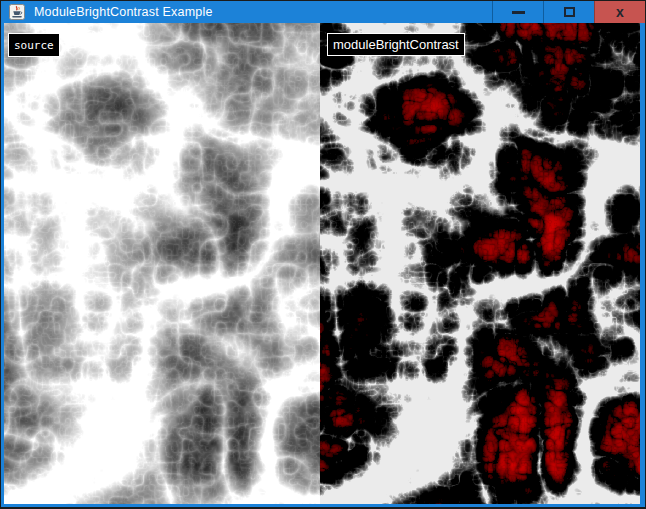  What do you see at coordinates (518, 12) in the screenshot?
I see `minimize-icon` at bounding box center [518, 12].